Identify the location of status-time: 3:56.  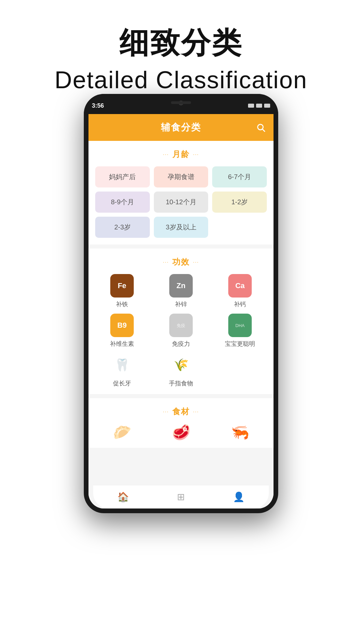
(98, 106).